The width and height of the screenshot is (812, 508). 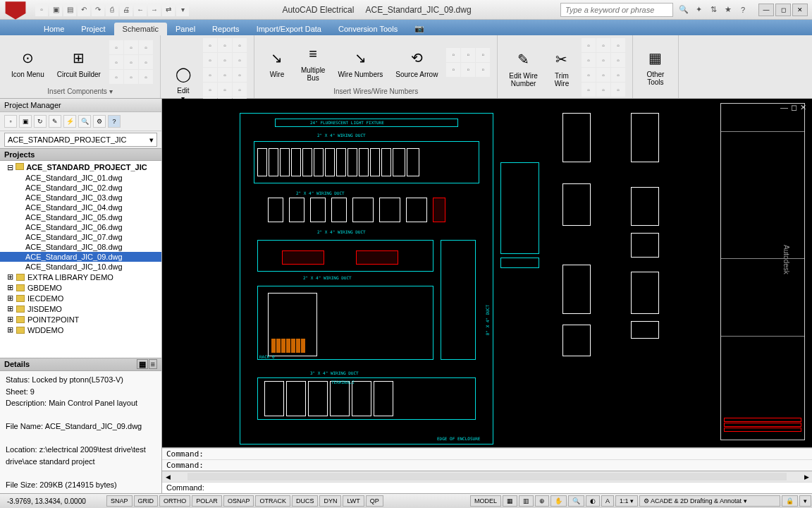 I want to click on close-button: ✕, so click(x=800, y=10).